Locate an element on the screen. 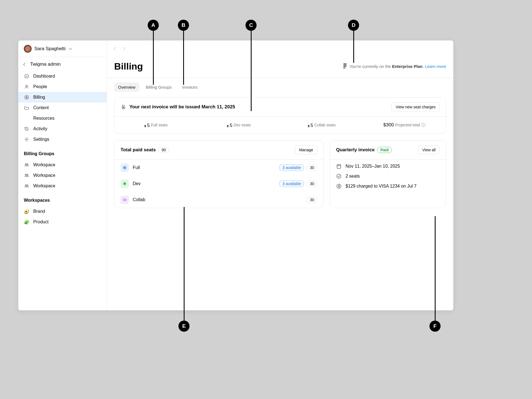 The height and width of the screenshot is (399, 532). sidebar-item-activity: Activity is located at coordinates (63, 129).